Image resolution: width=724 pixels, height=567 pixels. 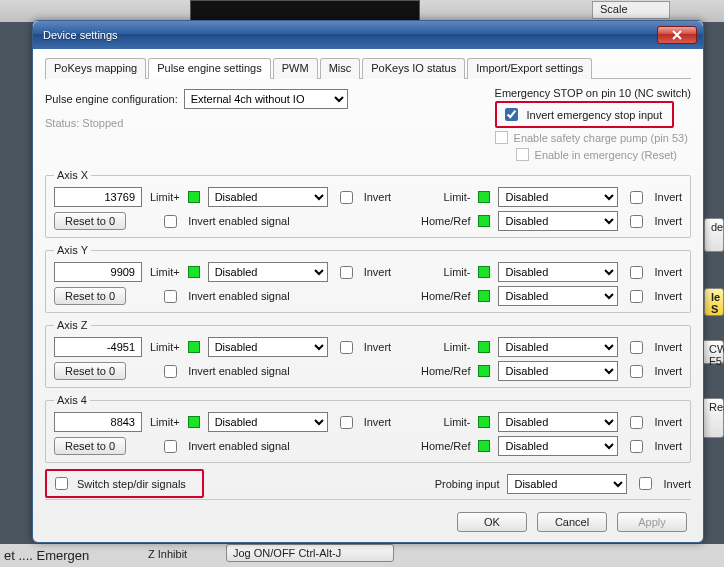 I want to click on axis-x-limitplus-led, so click(x=194, y=197).